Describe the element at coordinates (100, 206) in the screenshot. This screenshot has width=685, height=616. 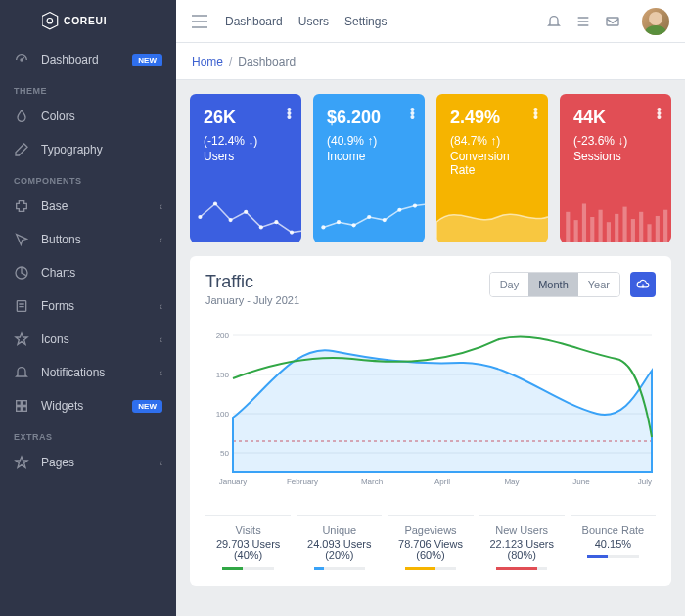
I see `sidebar-label: Base` at that location.